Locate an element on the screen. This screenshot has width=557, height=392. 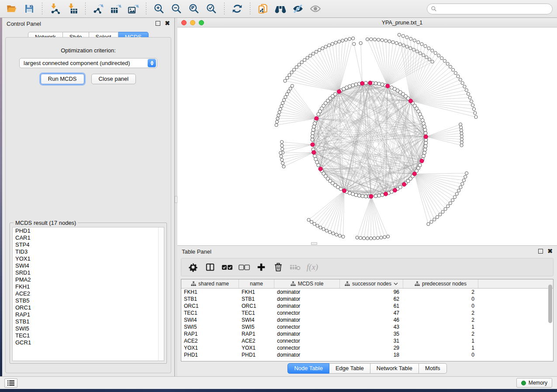
column-header-shared-name: shared name is located at coordinates (210, 284).